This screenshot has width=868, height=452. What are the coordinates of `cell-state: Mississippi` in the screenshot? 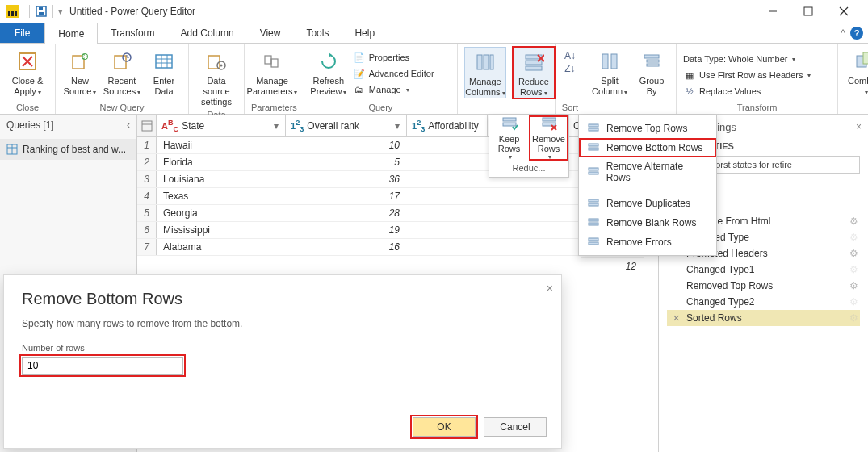 It's located at (221, 230).